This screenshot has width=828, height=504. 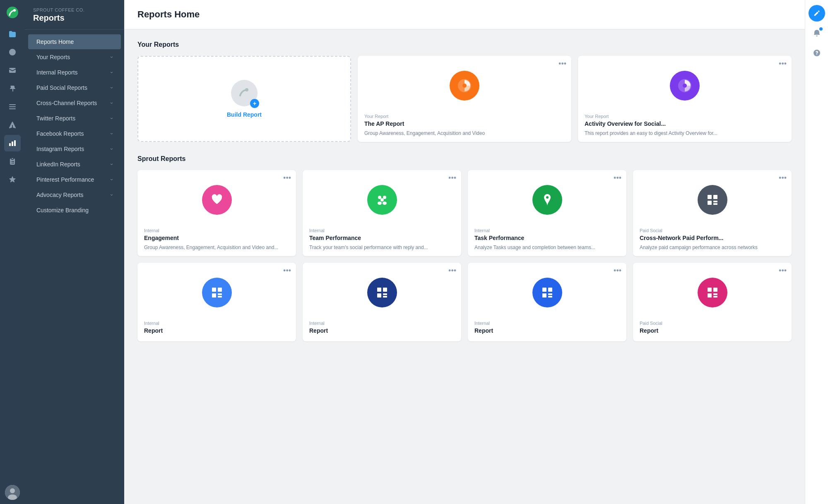 I want to click on card-desc: Track your team's social performance wit…, so click(x=382, y=247).